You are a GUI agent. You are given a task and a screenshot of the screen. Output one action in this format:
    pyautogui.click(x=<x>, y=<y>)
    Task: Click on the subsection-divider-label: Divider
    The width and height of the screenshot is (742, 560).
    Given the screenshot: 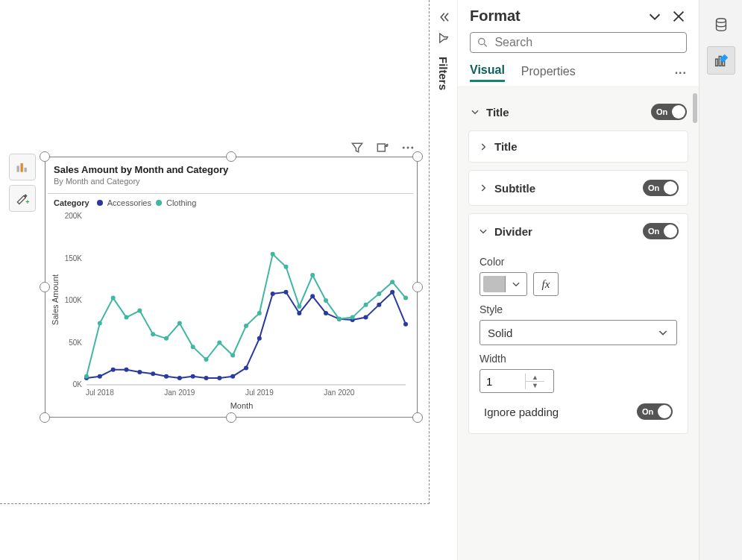 What is the action you would take?
    pyautogui.click(x=513, y=231)
    